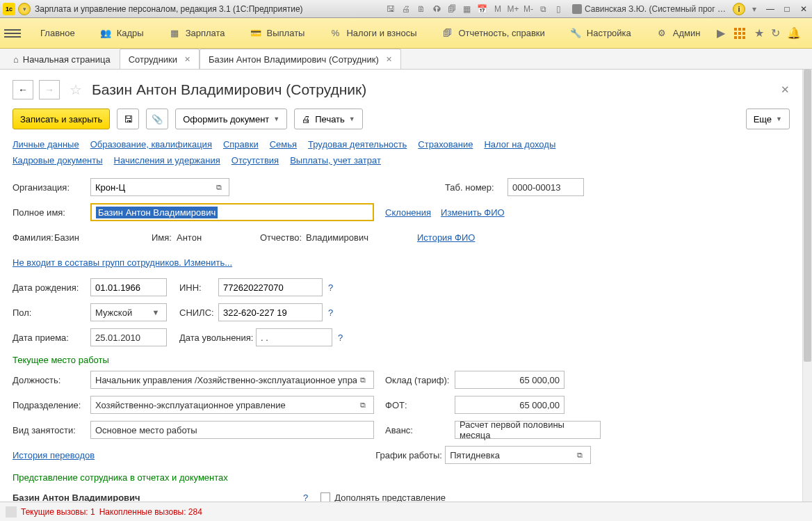 The image size is (812, 521). What do you see at coordinates (23, 90) in the screenshot?
I see `nav-back-button: ←` at bounding box center [23, 90].